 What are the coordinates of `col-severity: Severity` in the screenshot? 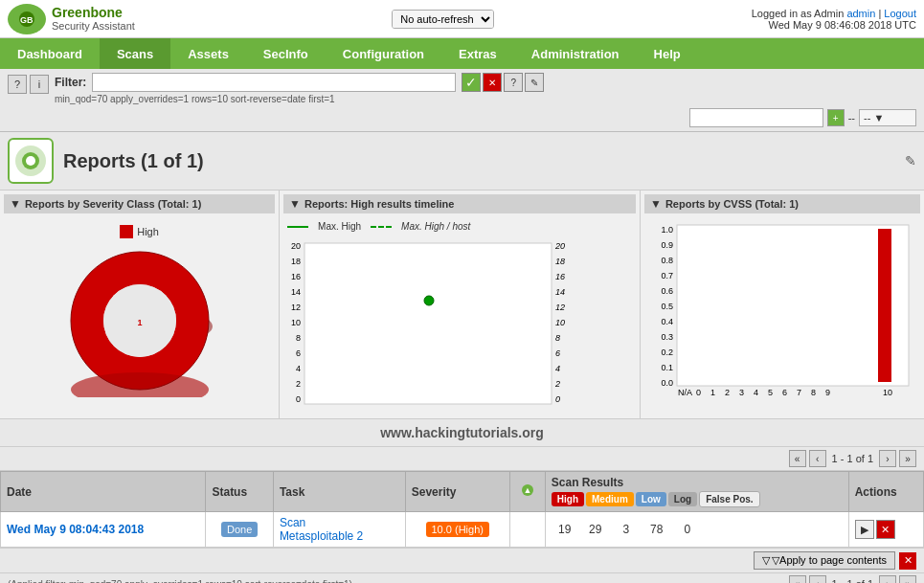 It's located at (458, 492).